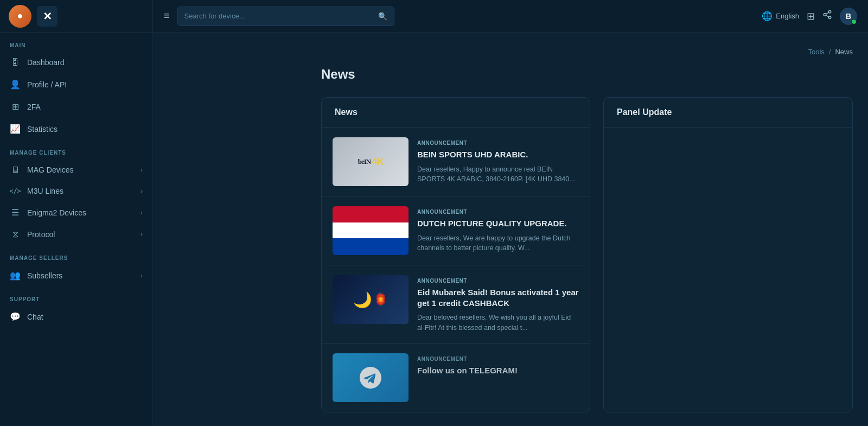  What do you see at coordinates (46, 62) in the screenshot?
I see `sidebar-item-label: Dashboard` at bounding box center [46, 62].